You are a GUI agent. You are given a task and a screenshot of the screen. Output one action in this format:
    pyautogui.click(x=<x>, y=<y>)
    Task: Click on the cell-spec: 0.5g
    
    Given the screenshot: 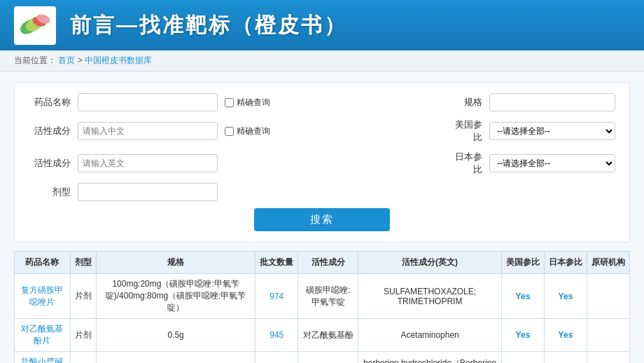 What is the action you would take?
    pyautogui.click(x=175, y=335)
    